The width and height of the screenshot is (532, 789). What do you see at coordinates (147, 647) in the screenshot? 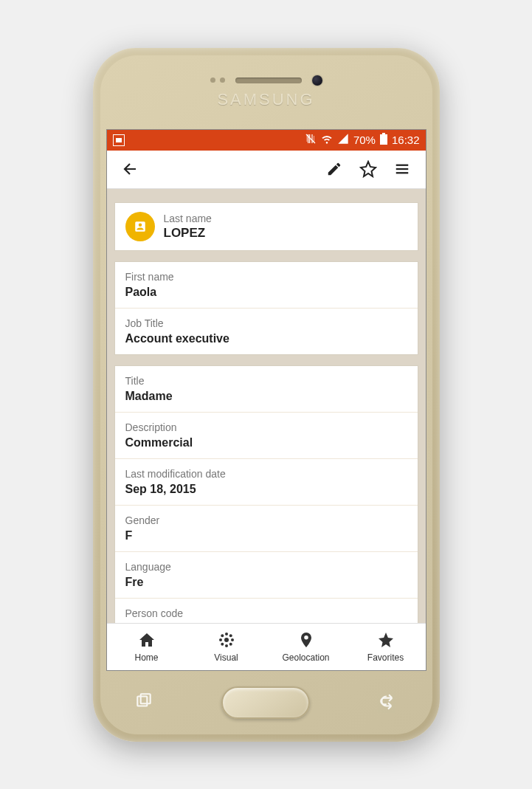
I see `nav-home: Home` at bounding box center [147, 647].